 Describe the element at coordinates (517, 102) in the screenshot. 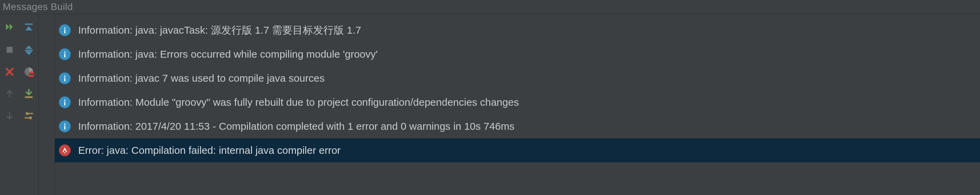

I see `message-row: Information: Module "groovy" was fully r…` at that location.